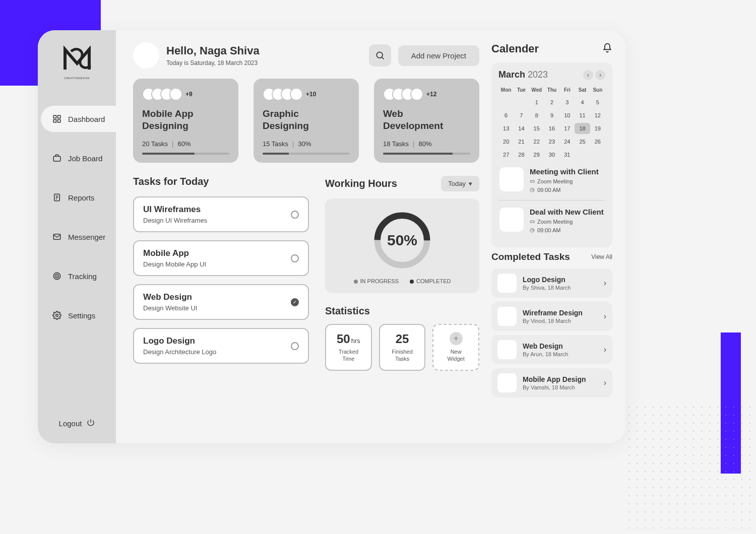 The width and height of the screenshot is (756, 534). What do you see at coordinates (552, 350) in the screenshot?
I see `completed-task-item: Web DesignBy Arun, 18 March›` at bounding box center [552, 350].